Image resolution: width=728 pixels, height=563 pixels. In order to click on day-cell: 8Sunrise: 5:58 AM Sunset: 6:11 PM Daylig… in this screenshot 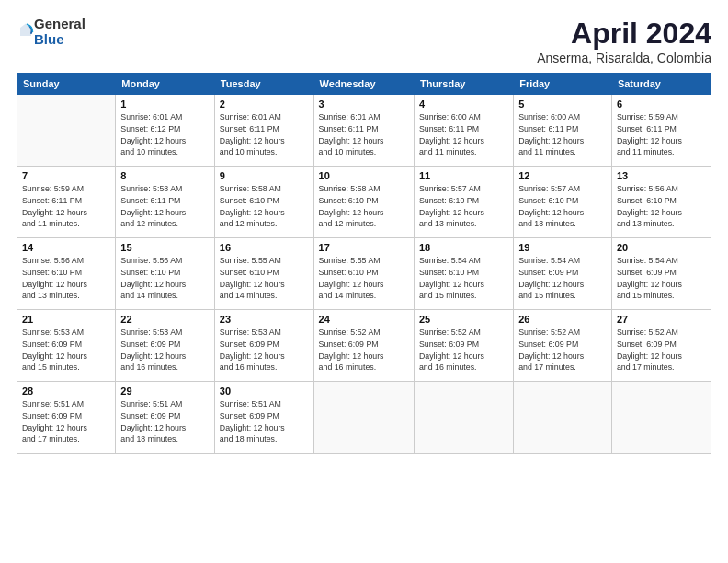, I will do `click(165, 202)`.